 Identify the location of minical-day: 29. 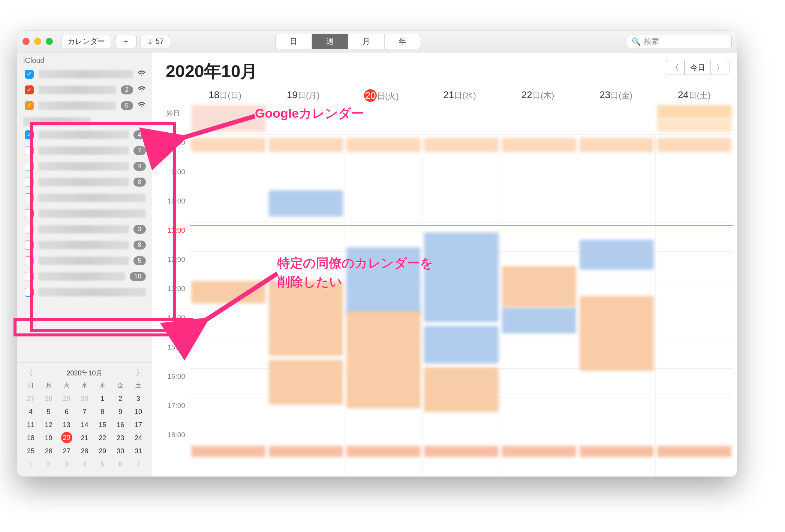
(67, 399).